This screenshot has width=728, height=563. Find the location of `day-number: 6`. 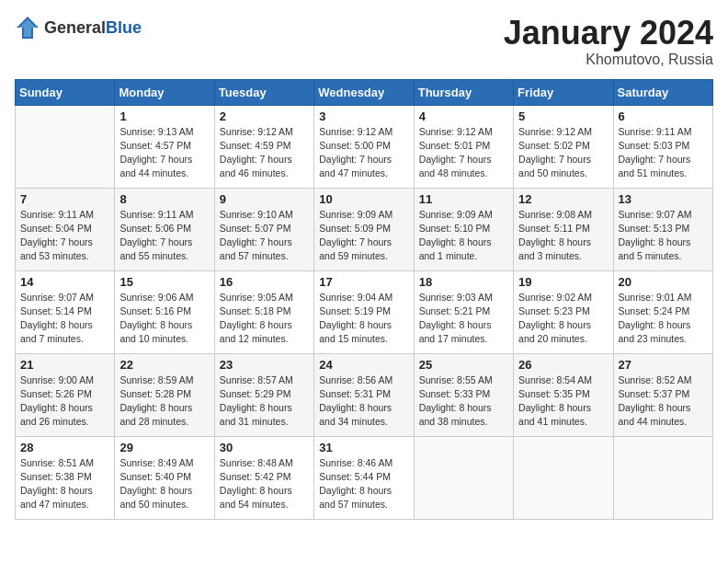

day-number: 6 is located at coordinates (664, 116).